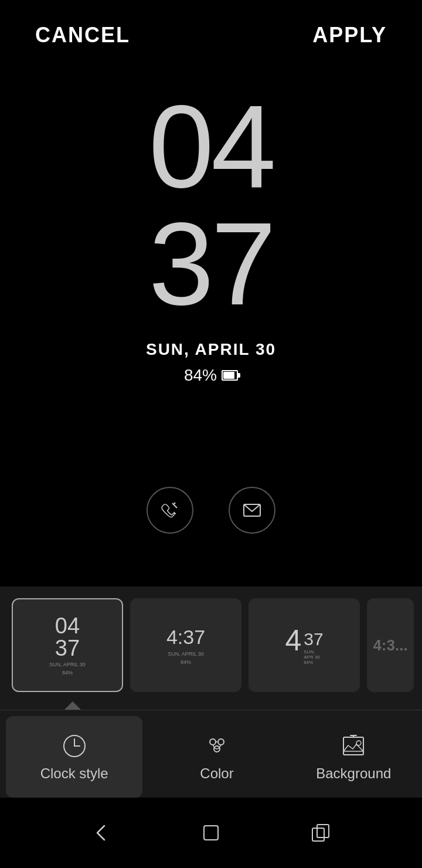  Describe the element at coordinates (211, 645) in the screenshot. I see `clock-style-carousel: 04 37 SUN, APRIL 30 84% 4:37 SUN, APRIL …` at that location.